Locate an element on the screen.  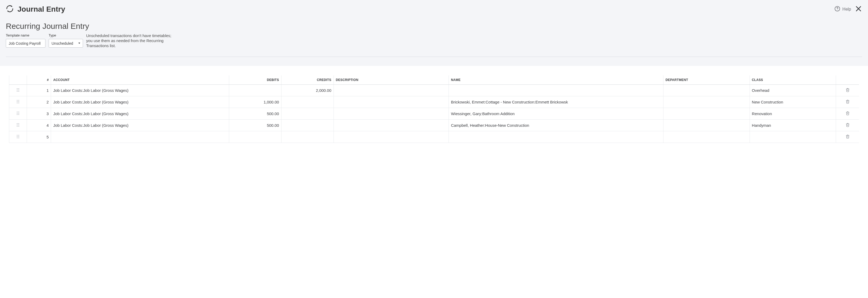
page-title: Journal Entry is located at coordinates (41, 9).